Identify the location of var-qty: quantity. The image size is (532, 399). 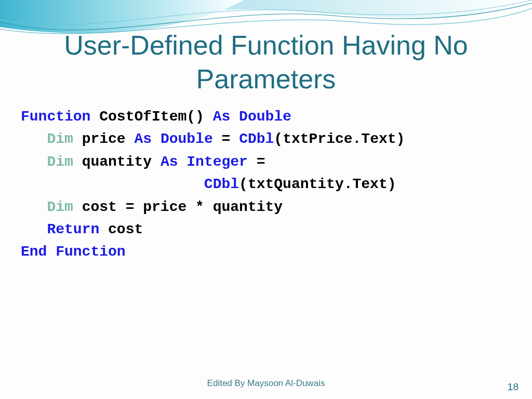
(117, 162).